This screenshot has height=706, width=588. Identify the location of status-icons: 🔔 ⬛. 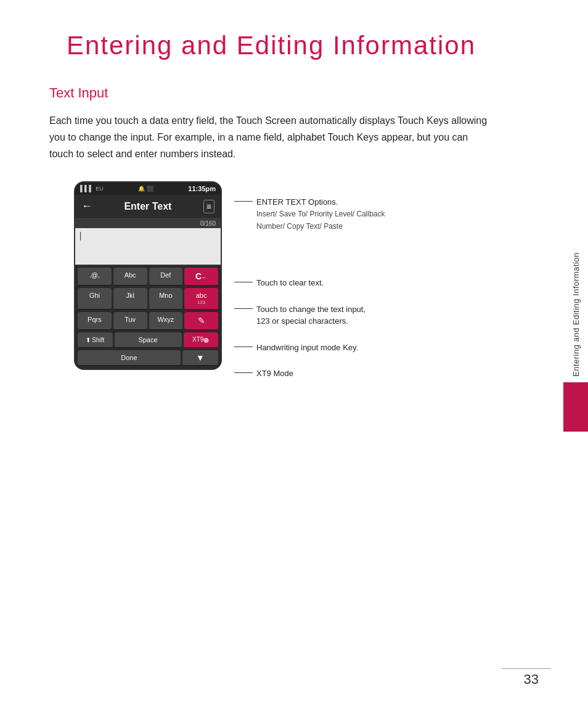
(145, 189).